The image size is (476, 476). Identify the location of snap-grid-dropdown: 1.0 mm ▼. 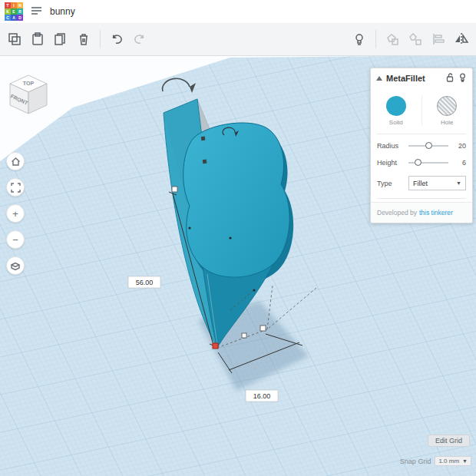
(453, 461).